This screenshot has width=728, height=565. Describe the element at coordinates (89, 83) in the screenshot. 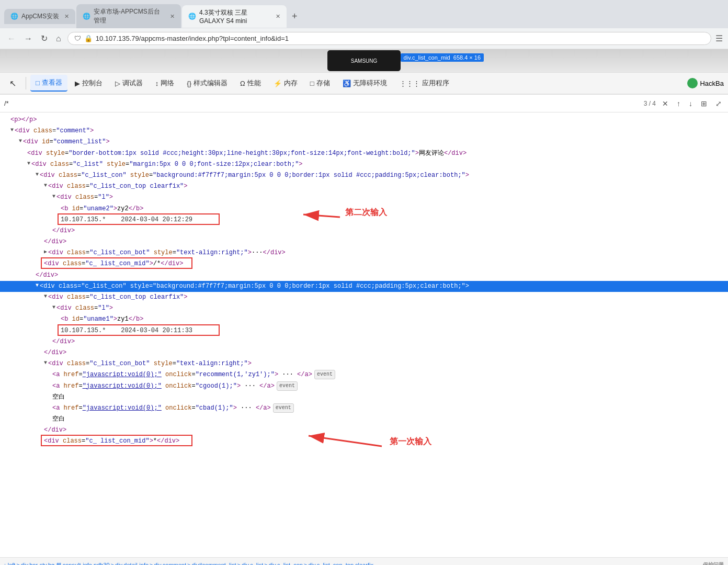

I see `console-button: ▶ 控制台` at that location.